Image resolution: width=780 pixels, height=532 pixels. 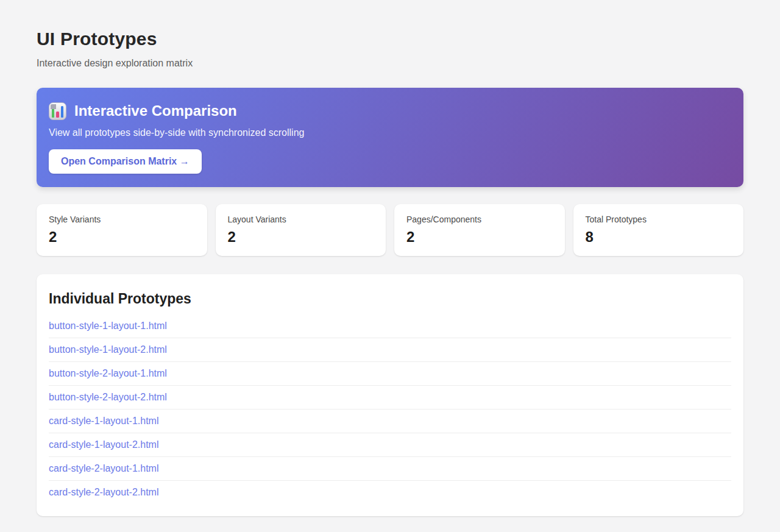 What do you see at coordinates (301, 219) in the screenshot?
I see `stat-label: Layout Variants` at bounding box center [301, 219].